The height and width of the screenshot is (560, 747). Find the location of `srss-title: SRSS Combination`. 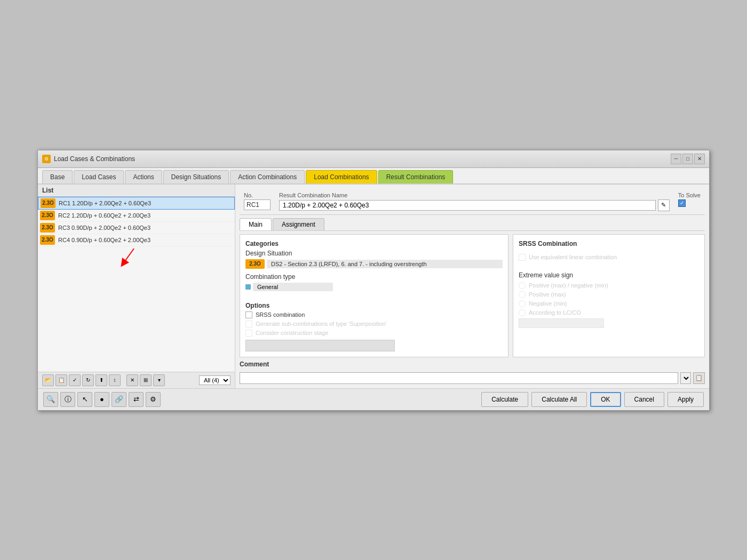

srss-title: SRSS Combination is located at coordinates (609, 244).